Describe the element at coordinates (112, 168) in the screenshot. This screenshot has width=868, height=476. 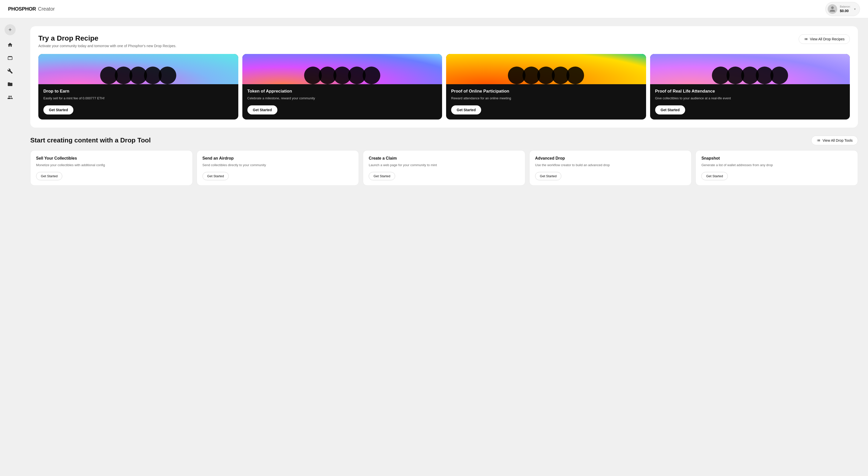
I see `tool-card-sell-collectibles: Sell Your Collectibles Monetize your col…` at that location.